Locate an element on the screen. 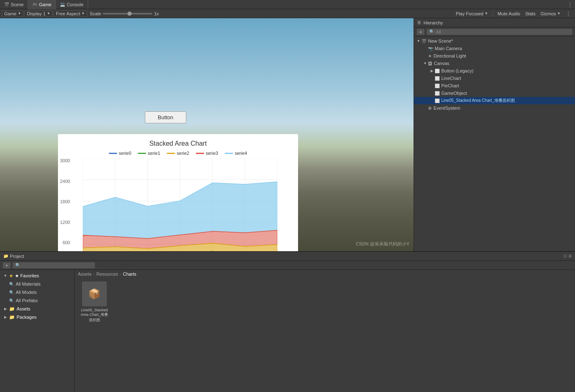 Image resolution: width=575 pixels, height=392 pixels. display-label: Display 1 is located at coordinates (36, 14).